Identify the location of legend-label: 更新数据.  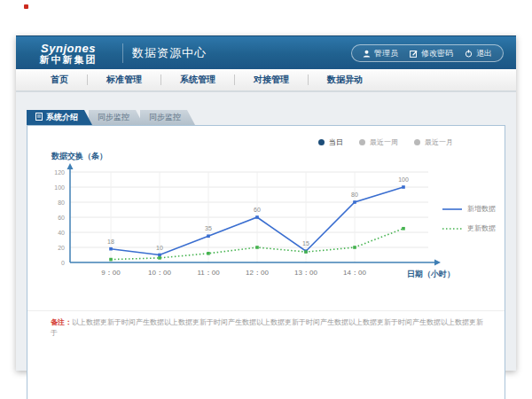
(481, 229).